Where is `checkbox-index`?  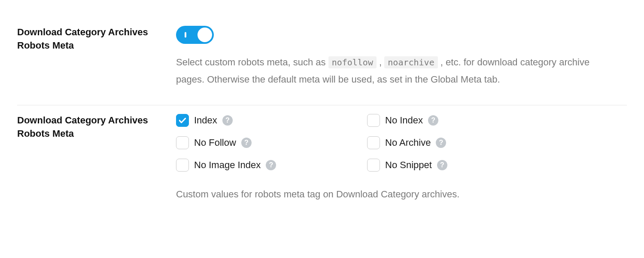 checkbox-index is located at coordinates (182, 120).